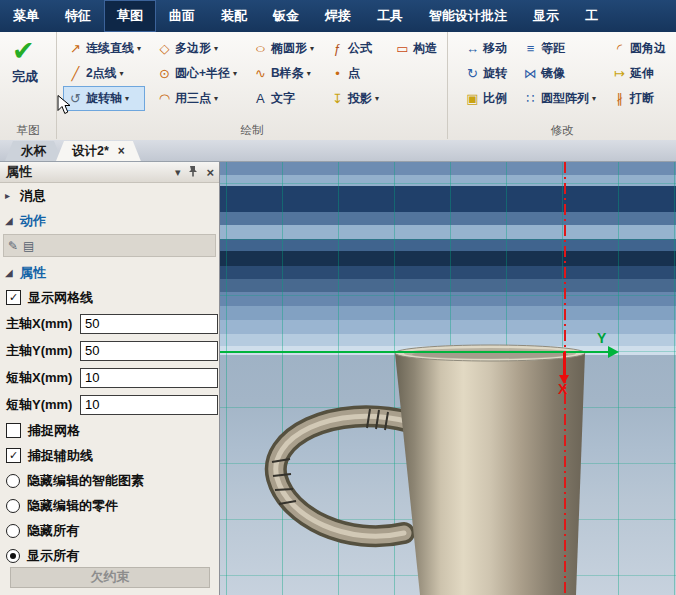 The height and width of the screenshot is (595, 676). What do you see at coordinates (104, 74) in the screenshot?
I see `two-point-line-button: ╱2点线▾` at bounding box center [104, 74].